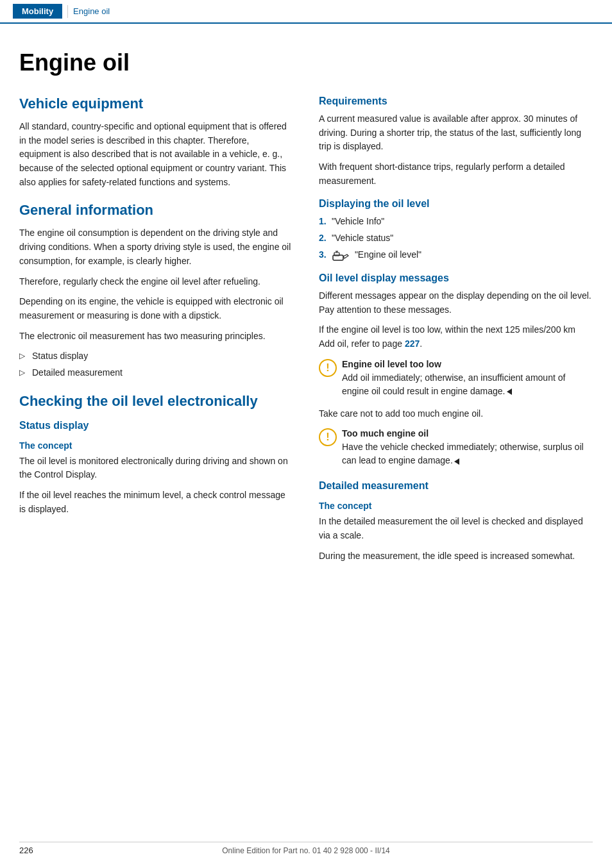 This screenshot has width=612, height=868. I want to click on warning-row-2: ! Too much engine oil Have the vehicle c…, so click(455, 447).